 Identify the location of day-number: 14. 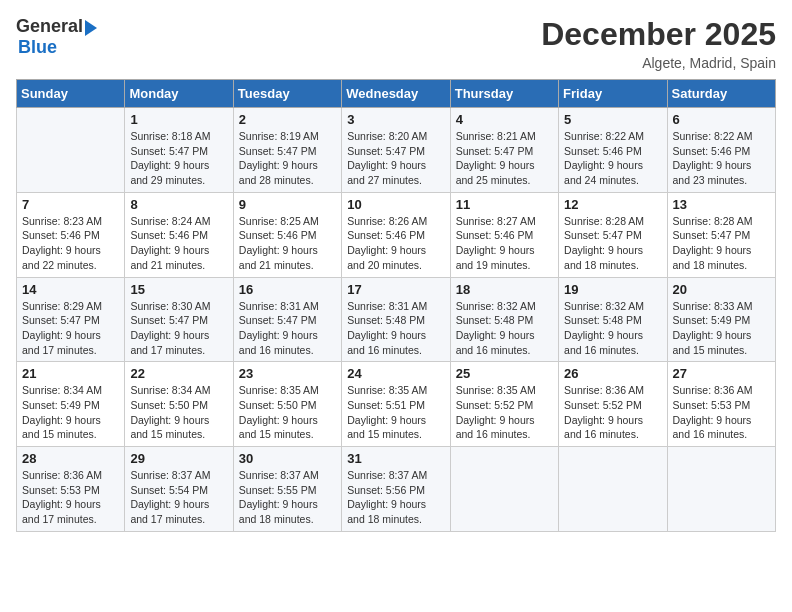
(70, 290).